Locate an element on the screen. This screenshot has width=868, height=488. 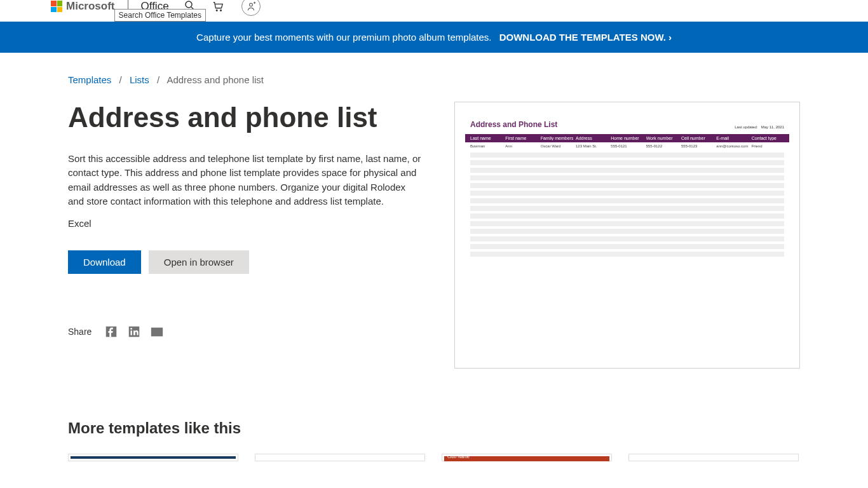
banner-text: Capture your best moments with our premi… is located at coordinates (344, 37).